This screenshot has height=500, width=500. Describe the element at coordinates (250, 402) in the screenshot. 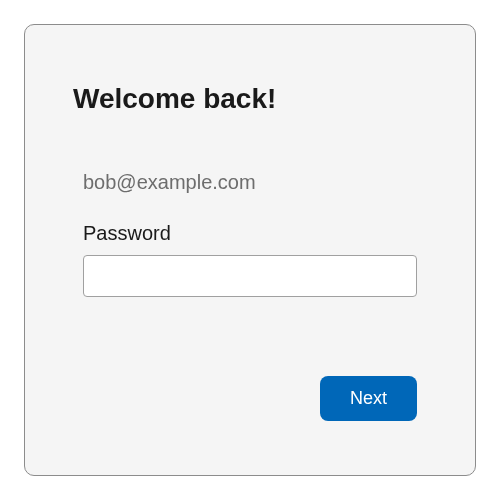

I see `button-row: Next` at that location.